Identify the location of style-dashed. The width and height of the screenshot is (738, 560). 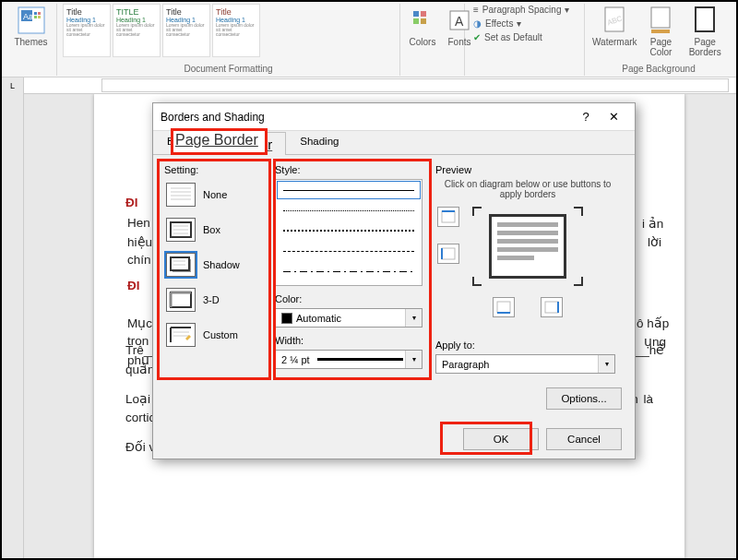
(349, 251).